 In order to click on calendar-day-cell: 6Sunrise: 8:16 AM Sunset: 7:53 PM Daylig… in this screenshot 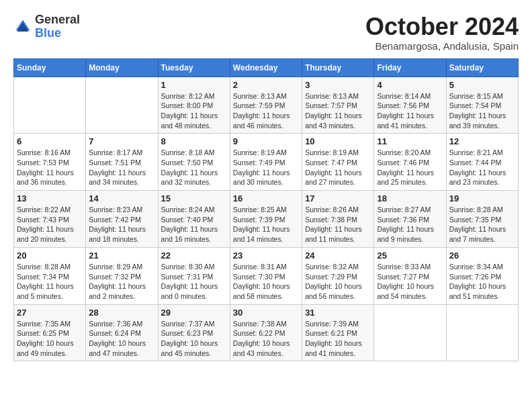, I will do `click(50, 163)`.